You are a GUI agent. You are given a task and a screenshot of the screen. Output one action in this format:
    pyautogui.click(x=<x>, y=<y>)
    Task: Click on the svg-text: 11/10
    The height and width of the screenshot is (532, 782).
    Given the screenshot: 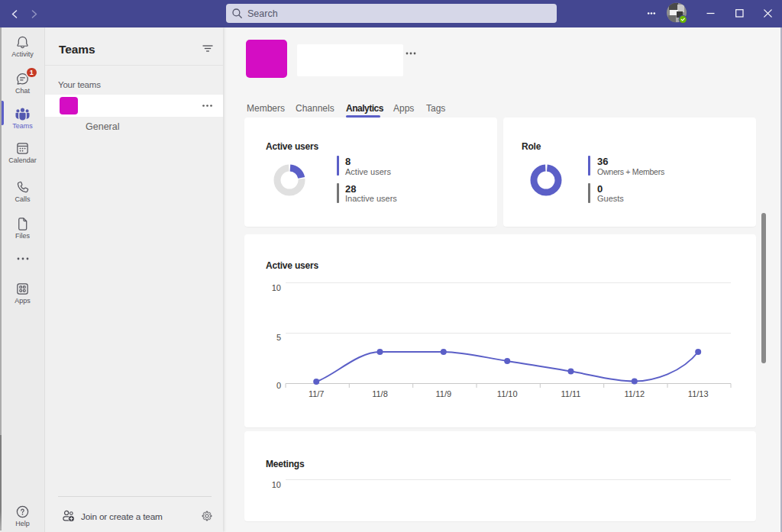 What is the action you would take?
    pyautogui.click(x=507, y=394)
    